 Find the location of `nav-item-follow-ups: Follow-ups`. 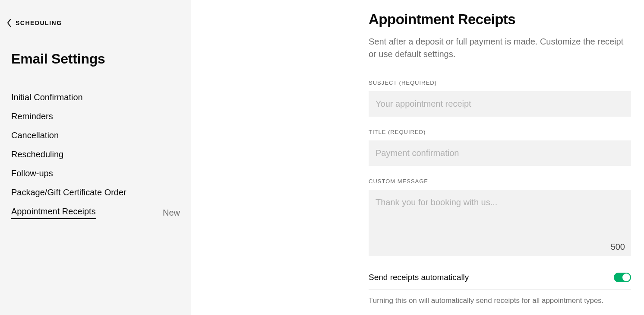

nav-item-follow-ups: Follow-ups is located at coordinates (96, 173).